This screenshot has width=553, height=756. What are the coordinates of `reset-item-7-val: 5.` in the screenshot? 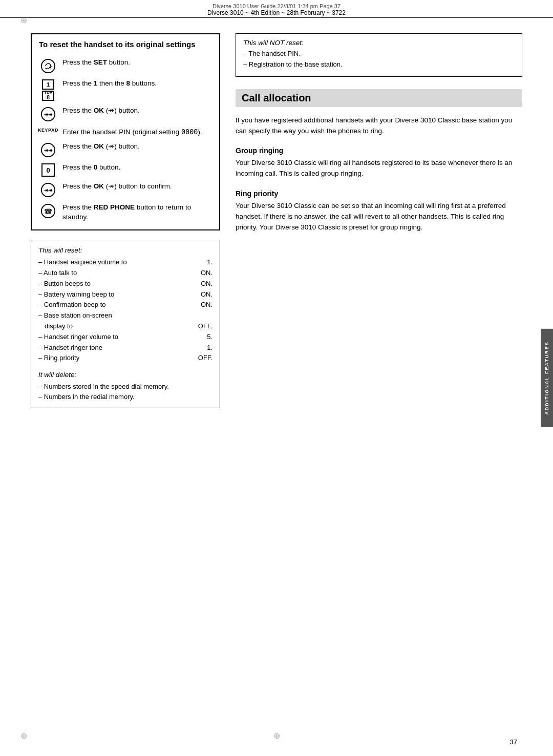 It's located at (202, 337).